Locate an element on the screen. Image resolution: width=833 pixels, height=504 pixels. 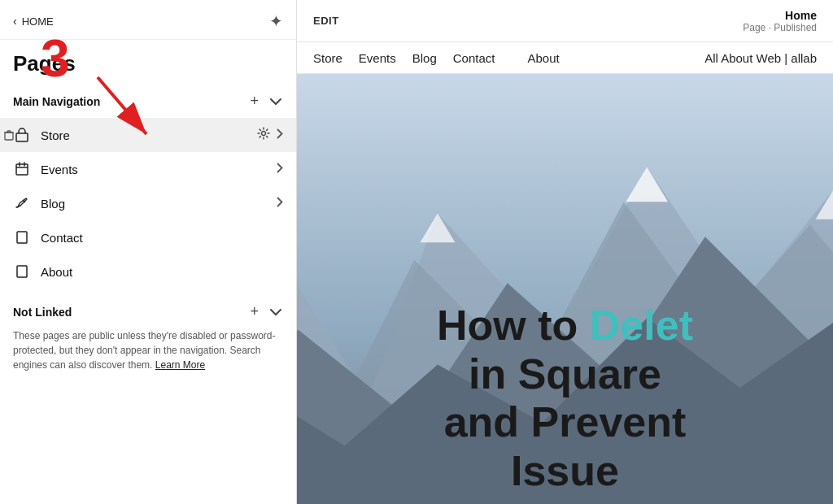
not-linked-description: These pages are public unless they're di… is located at coordinates (148, 350).